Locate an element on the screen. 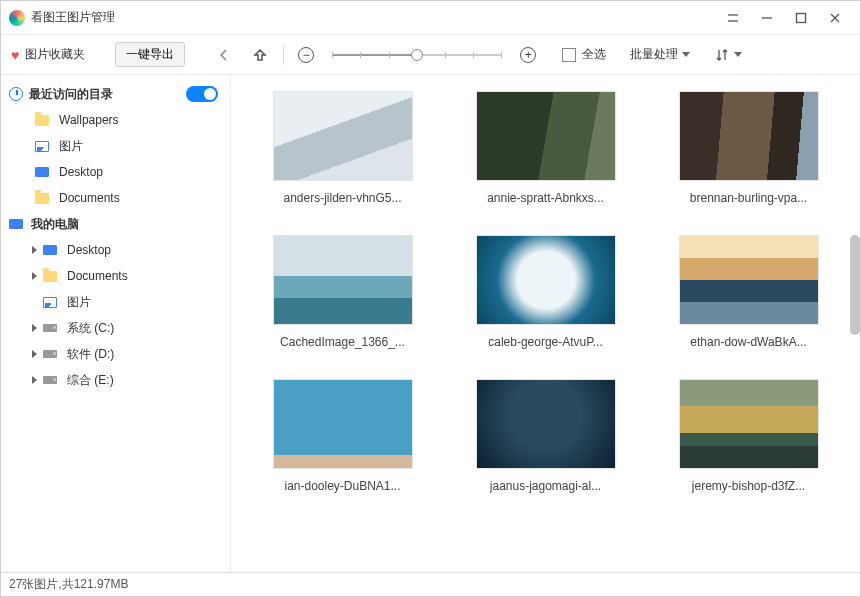 The image size is (861, 597). thumbnail-item: annie-spratt-Abnkxs... is located at coordinates (546, 148).